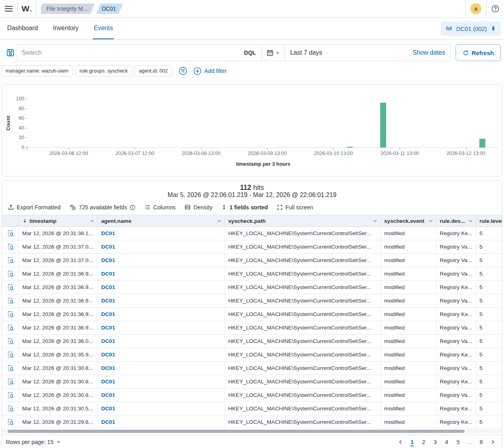 The width and height of the screenshot is (504, 448). What do you see at coordinates (183, 71) in the screenshot?
I see `filter-actions-button` at bounding box center [183, 71].